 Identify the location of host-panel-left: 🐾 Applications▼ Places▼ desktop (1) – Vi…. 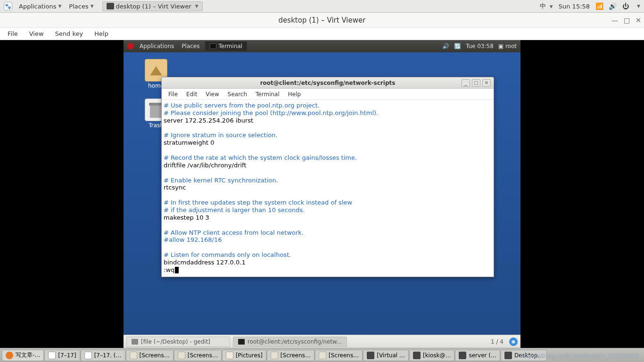
(103, 7).